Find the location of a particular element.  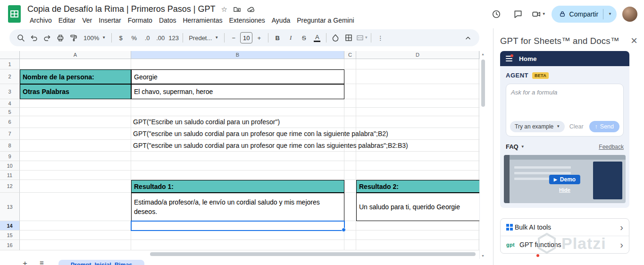

format-percent-button: % is located at coordinates (134, 38).